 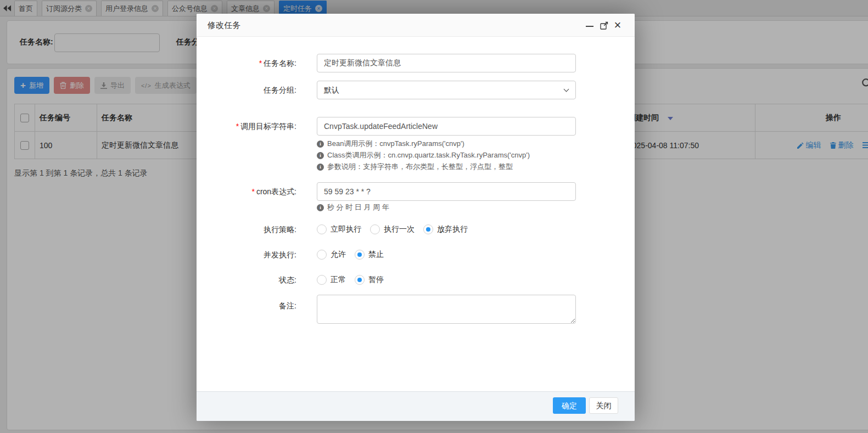 I want to click on field-label-cron: *cron表达式:, so click(x=247, y=192).